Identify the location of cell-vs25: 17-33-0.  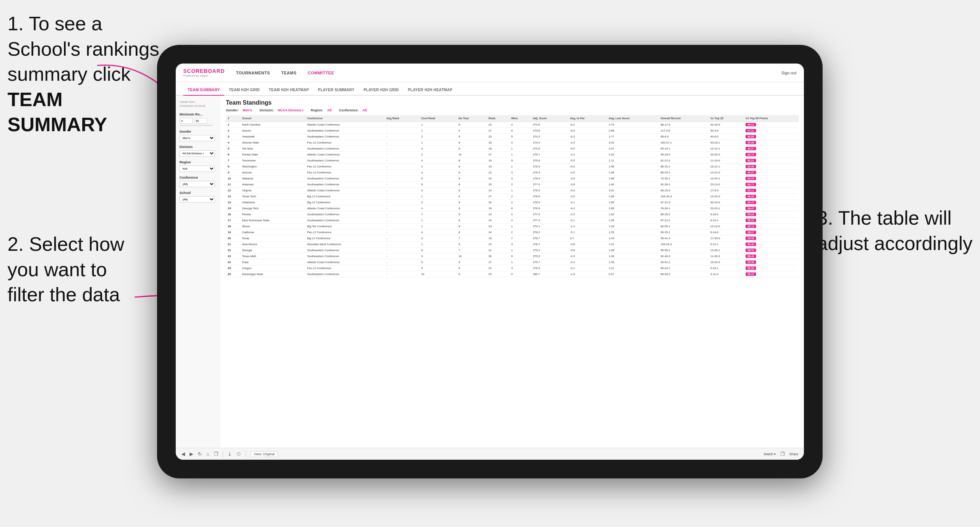
(726, 238).